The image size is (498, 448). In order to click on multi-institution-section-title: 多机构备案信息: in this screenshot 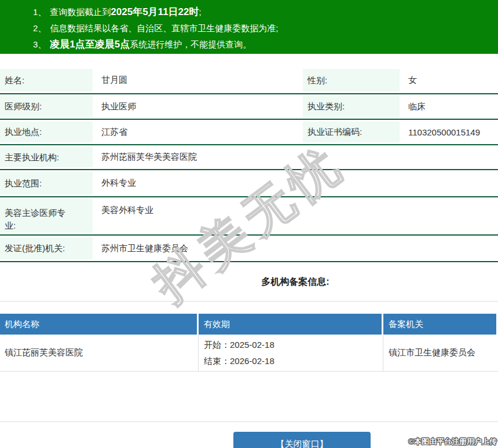, I will do `click(295, 282)`.